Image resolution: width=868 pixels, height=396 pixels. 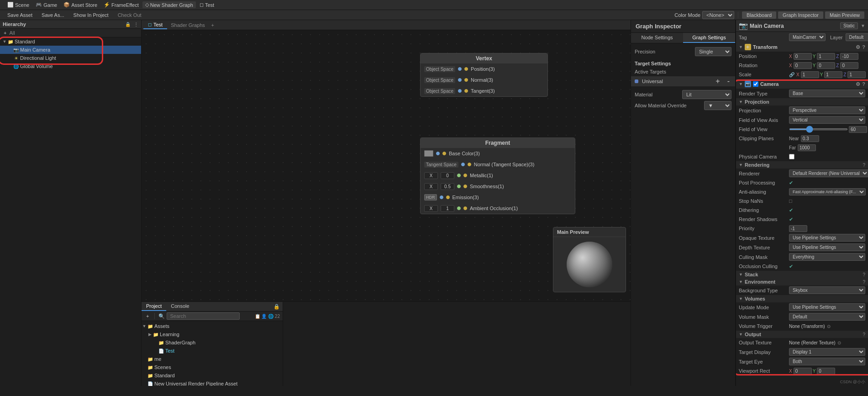 I want to click on bottom-tab-console: Console, so click(x=180, y=306).